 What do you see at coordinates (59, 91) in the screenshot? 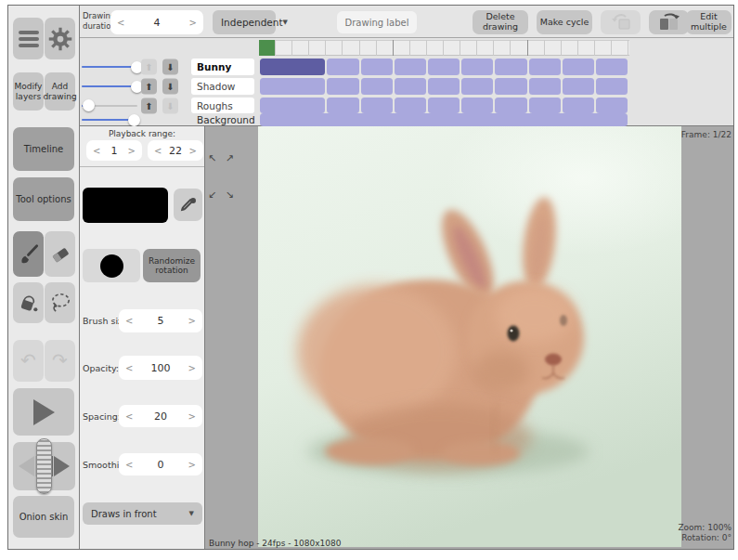
I see `add-drawing-button: Add drawing` at bounding box center [59, 91].